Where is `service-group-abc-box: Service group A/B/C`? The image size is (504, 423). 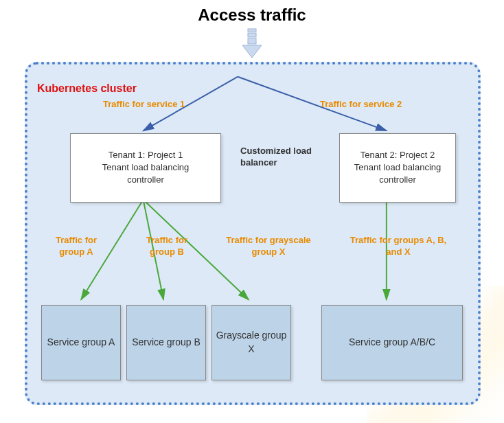 service-group-abc-box: Service group A/B/C is located at coordinates (392, 343).